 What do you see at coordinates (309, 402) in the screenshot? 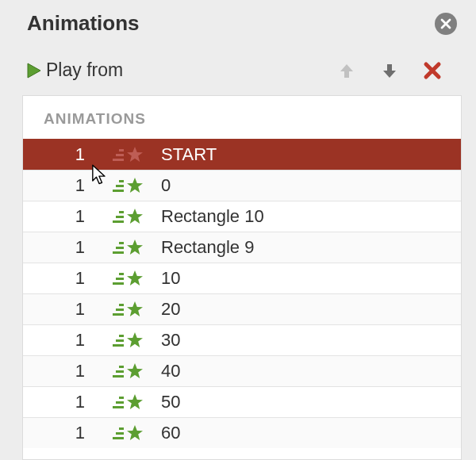
I see `animation-label: 50` at bounding box center [309, 402].